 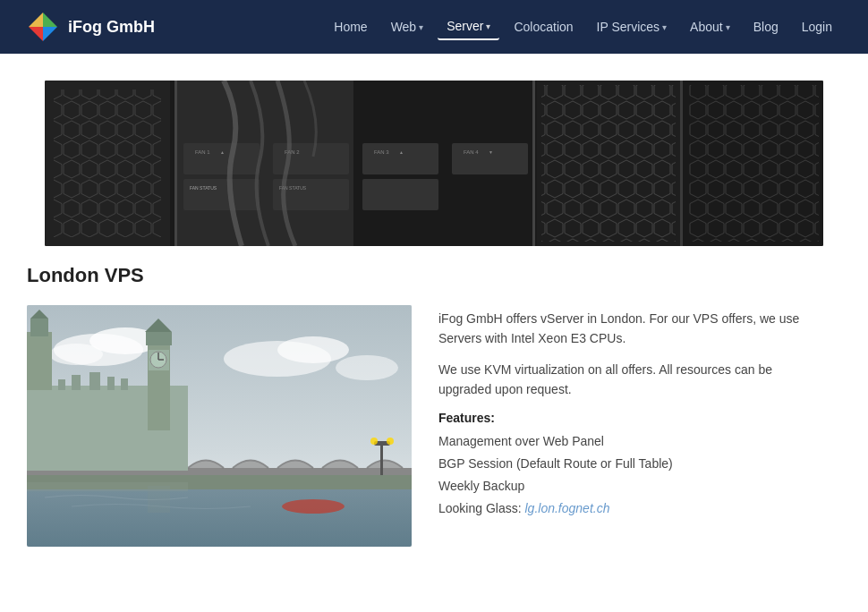 I want to click on nav-links: Home Web ▾ Server ▾ Colocation IP Servic…, so click(x=583, y=27).